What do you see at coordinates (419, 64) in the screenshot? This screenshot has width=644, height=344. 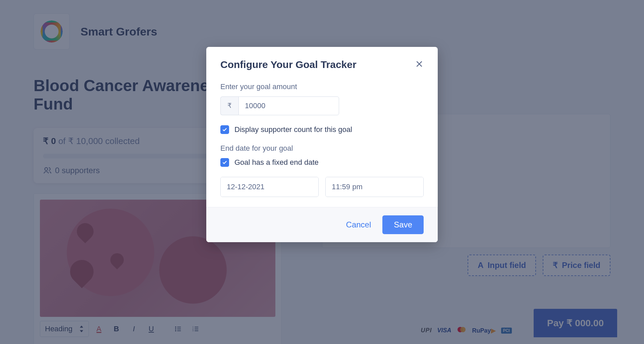 I see `close-icon` at bounding box center [419, 64].